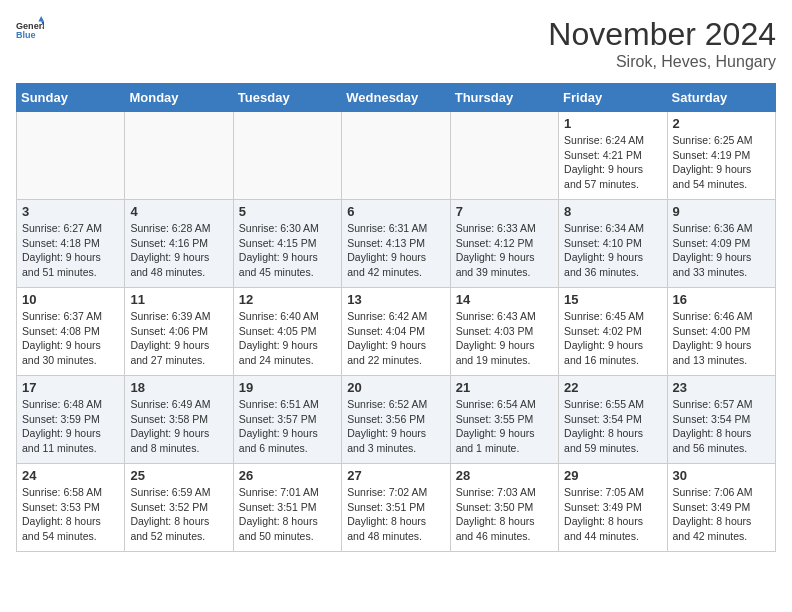 The width and height of the screenshot is (792, 612). I want to click on day-number: 15, so click(612, 300).